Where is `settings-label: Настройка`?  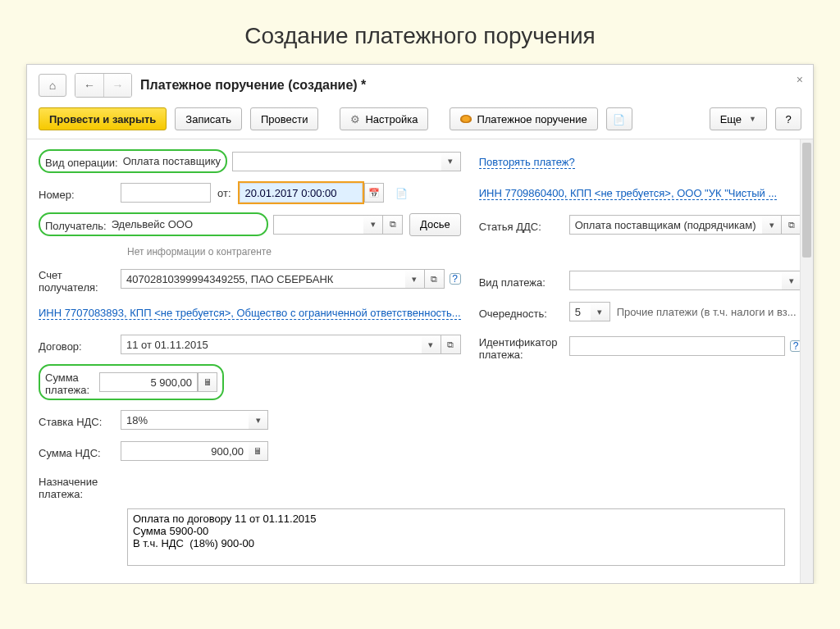 settings-label: Настройка is located at coordinates (391, 120).